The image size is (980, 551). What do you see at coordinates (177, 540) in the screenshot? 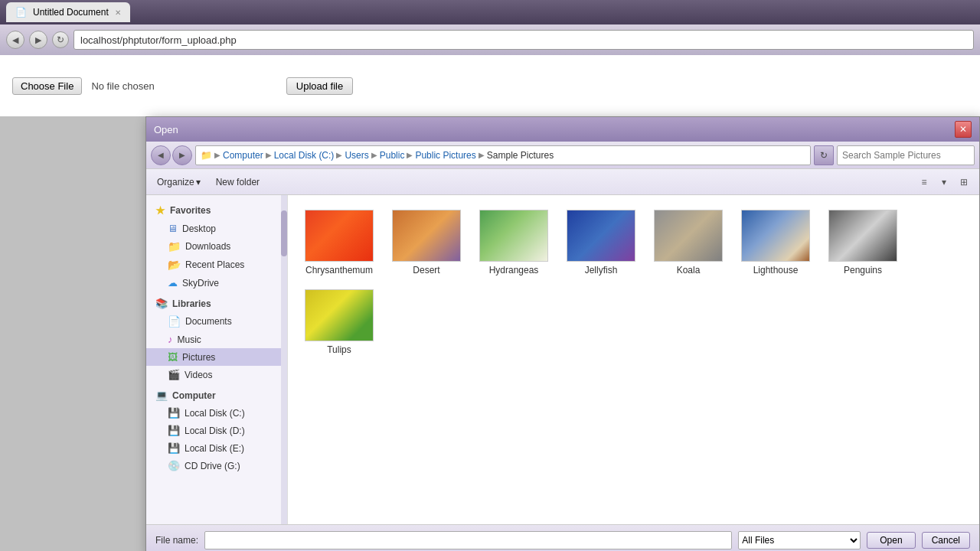
I see `filename-label: File name:` at bounding box center [177, 540].